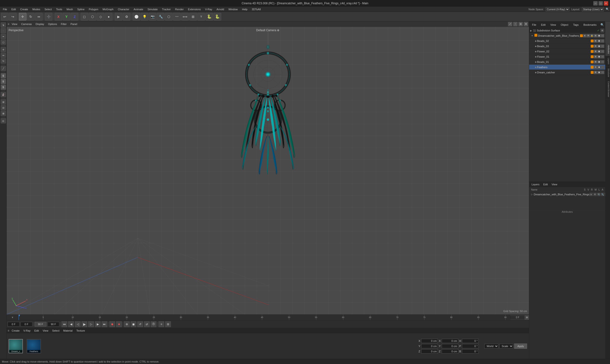 The width and height of the screenshot is (610, 364). I want to click on vp-options-menu: Options, so click(53, 24).